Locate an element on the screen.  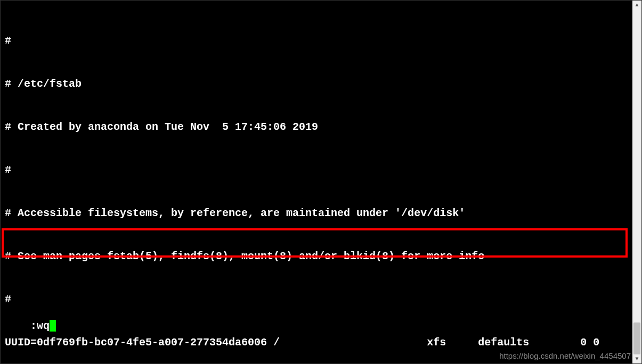
fstab-comment-line: # /etc/fstab is located at coordinates (321, 84).